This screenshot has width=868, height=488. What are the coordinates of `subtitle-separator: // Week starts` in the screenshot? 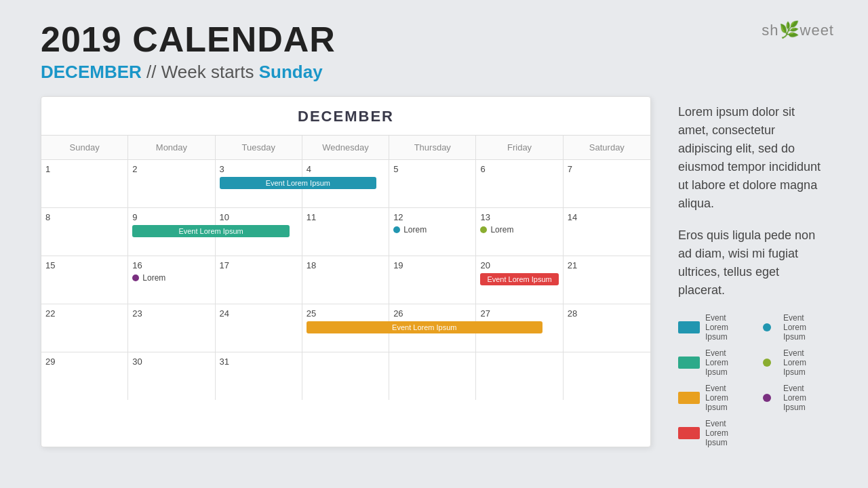 It's located at (203, 72).